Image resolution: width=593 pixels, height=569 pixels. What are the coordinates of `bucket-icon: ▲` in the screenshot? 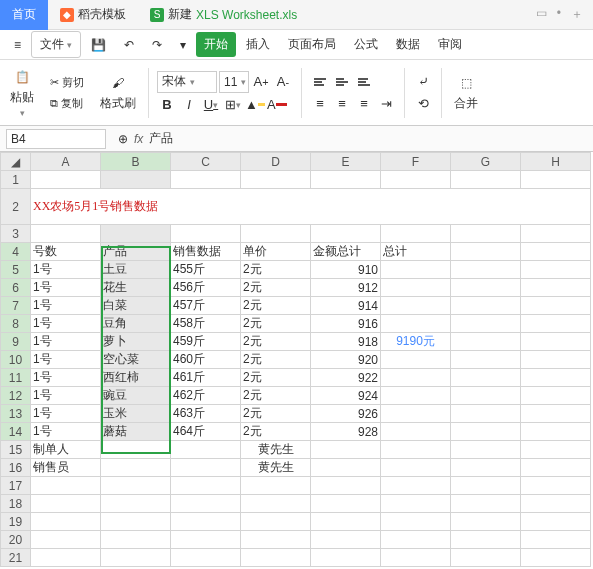 It's located at (252, 104).